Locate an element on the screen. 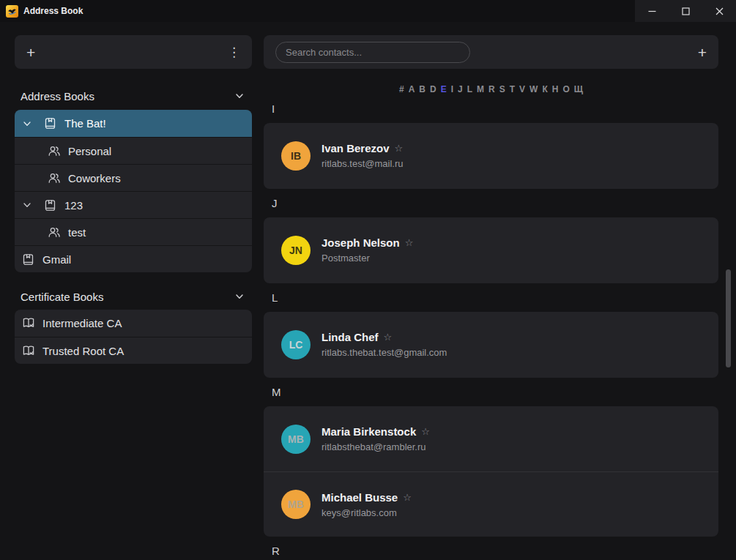  certificate-books-header-label: Certificate Books is located at coordinates (62, 297).